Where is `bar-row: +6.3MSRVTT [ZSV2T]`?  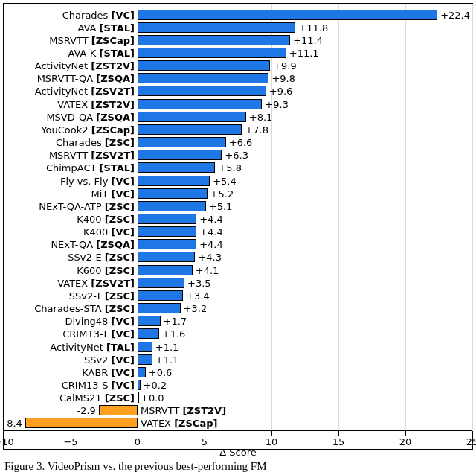
bar-row: +6.3MSRVTT [ZSV2T] is located at coordinates (238, 155).